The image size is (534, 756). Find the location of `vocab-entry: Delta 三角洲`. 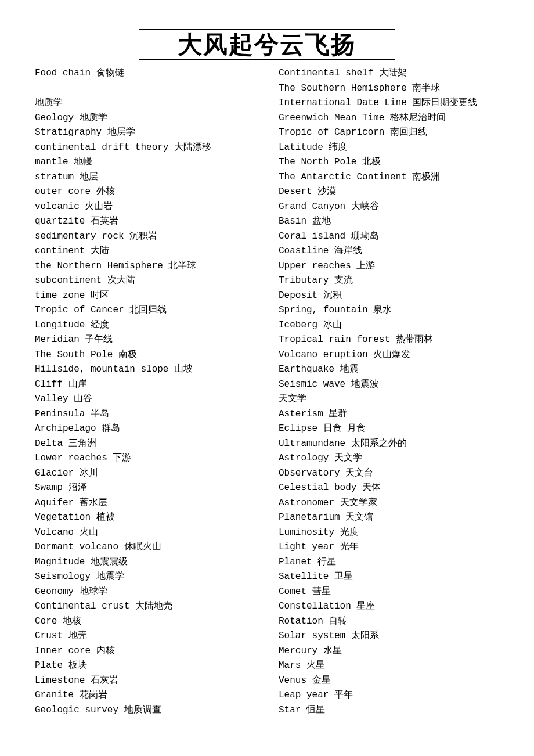

vocab-entry: Delta 三角洲 is located at coordinates (145, 444).